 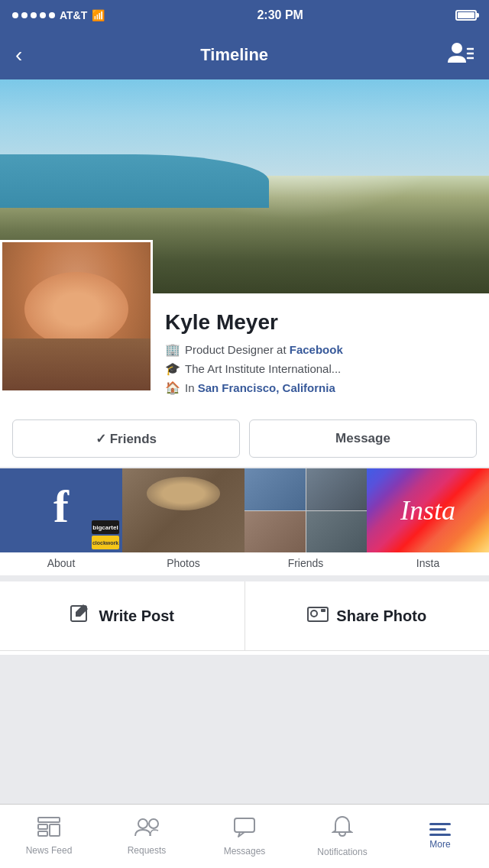 I want to click on notifications-label: Notifications, so click(x=342, y=852).